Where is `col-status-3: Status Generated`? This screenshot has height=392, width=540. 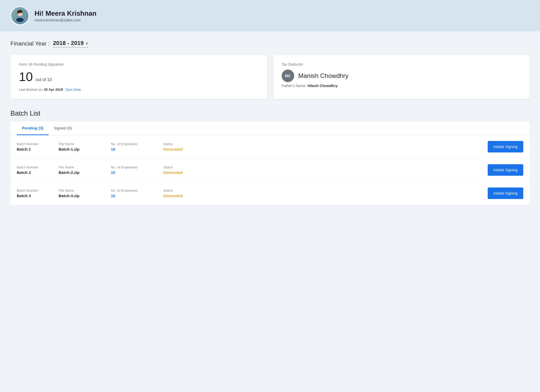 col-status-3: Status Generated is located at coordinates (320, 193).